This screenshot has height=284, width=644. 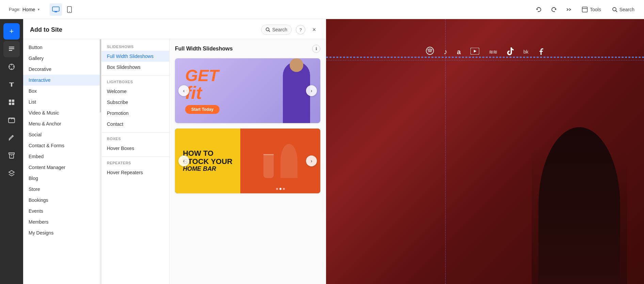 What do you see at coordinates (485, 60) in the screenshot?
I see `guide-line-h1` at bounding box center [485, 60].